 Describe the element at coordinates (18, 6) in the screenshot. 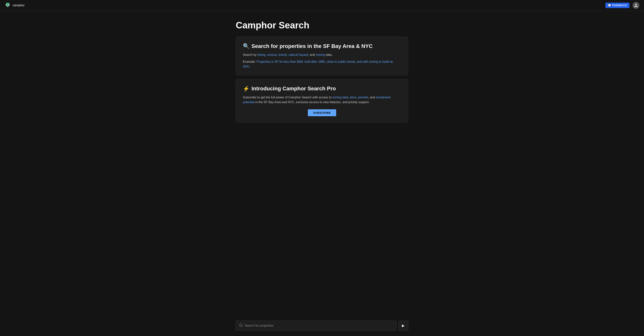

I see `brand-name: camphor` at that location.